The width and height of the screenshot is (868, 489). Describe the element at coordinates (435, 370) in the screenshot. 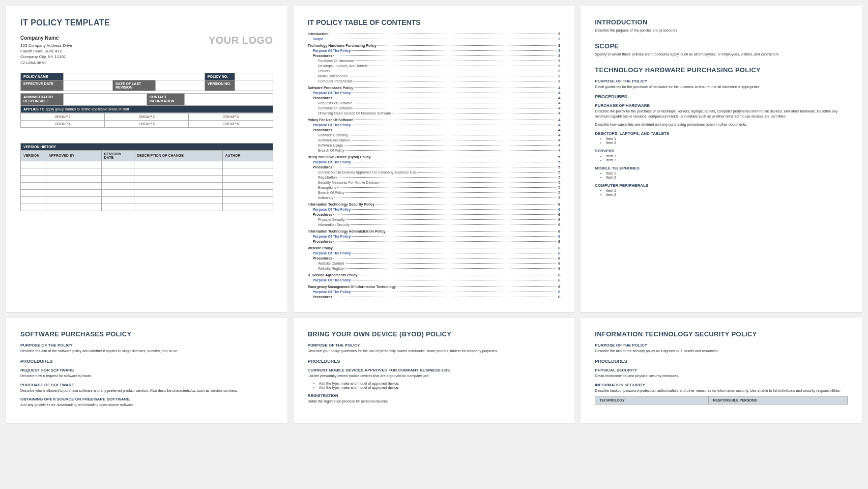

I see `page-5: BRING YOUR OWN DEVICE (BYOD) POLICY PURP…` at that location.